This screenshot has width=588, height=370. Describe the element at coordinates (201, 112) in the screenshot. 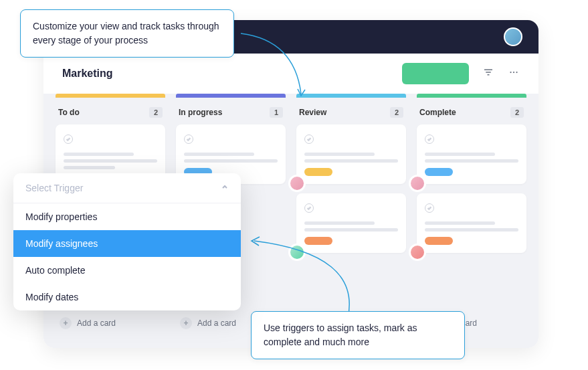

I see `column-title: In progress` at that location.